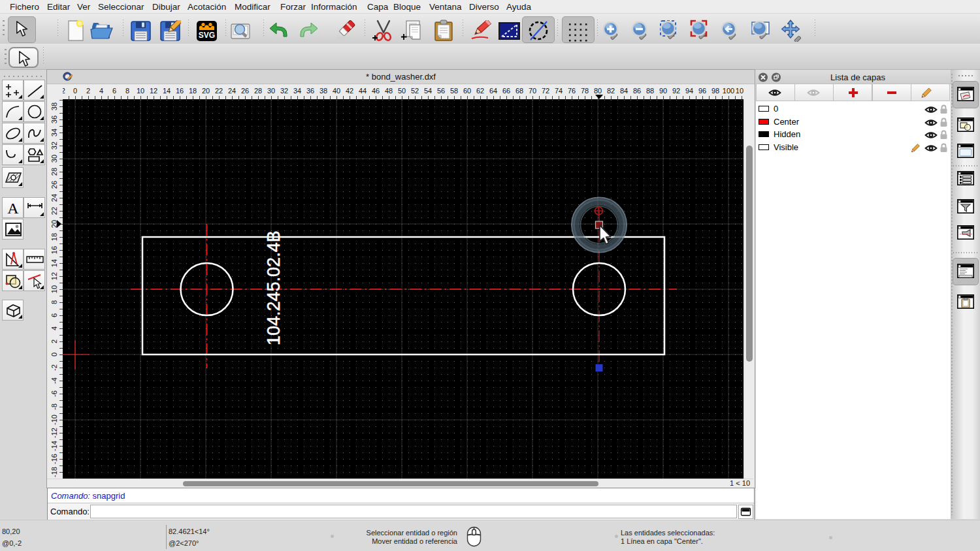  Describe the element at coordinates (493, 91) in the screenshot. I see `svg-text: 64` at that location.